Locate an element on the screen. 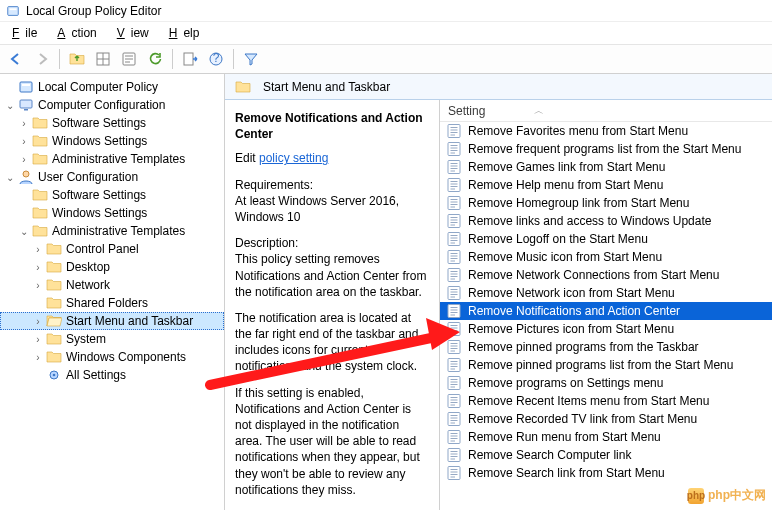 The width and height of the screenshot is (772, 510). menubar: File Action View Help is located at coordinates (386, 33).